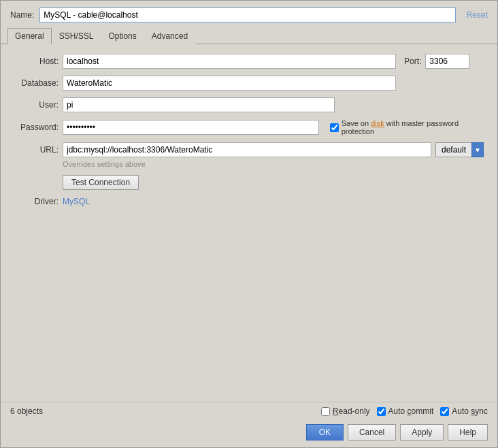 The image size is (498, 448). Describe the element at coordinates (249, 83) in the screenshot. I see `database-row: Database:` at that location.